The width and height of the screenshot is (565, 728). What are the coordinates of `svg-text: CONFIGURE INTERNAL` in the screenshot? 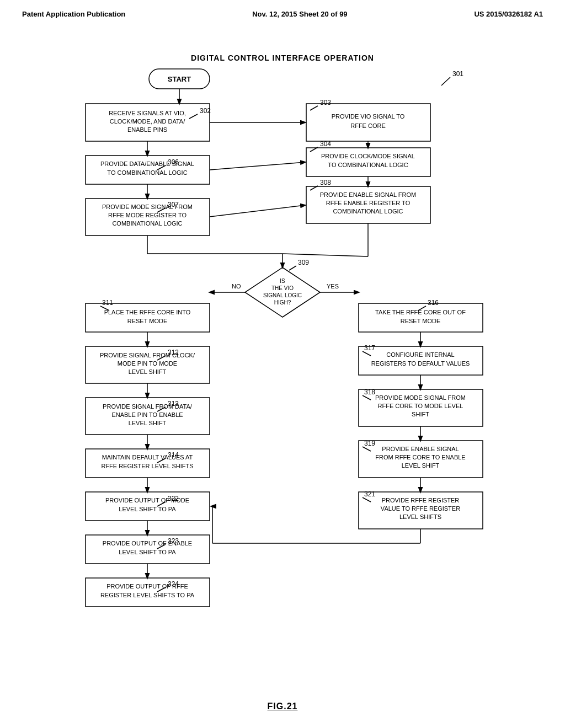 It's located at (420, 355).